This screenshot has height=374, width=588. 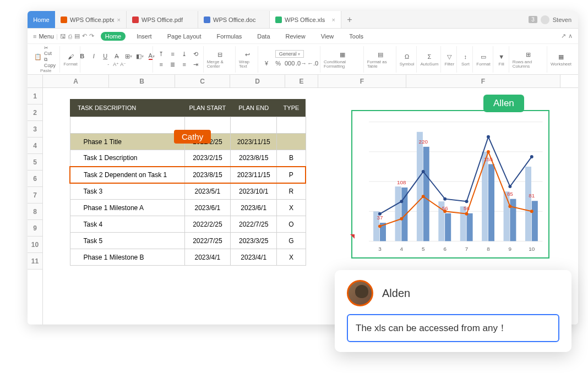 What do you see at coordinates (352, 237) in the screenshot?
I see `comment-indicator-icon` at bounding box center [352, 237].